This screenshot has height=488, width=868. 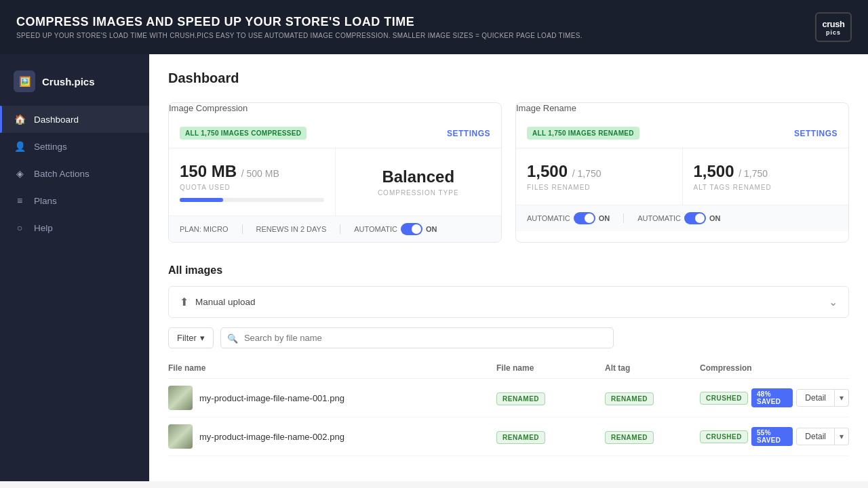 What do you see at coordinates (24, 81) in the screenshot?
I see `sidebar-logo-icon: 🖼️` at bounding box center [24, 81].